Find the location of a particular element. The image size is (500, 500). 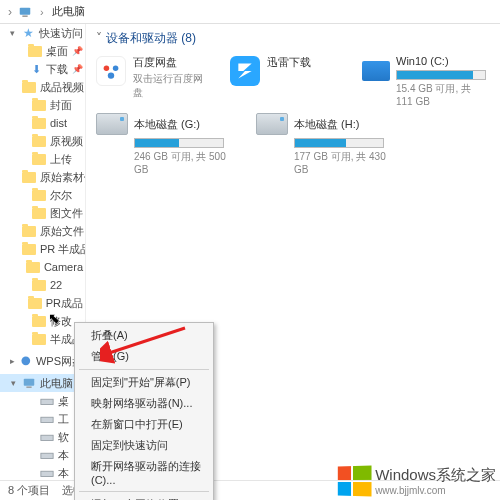

status-count: 8 个项目 is located at coordinates (29, 490).